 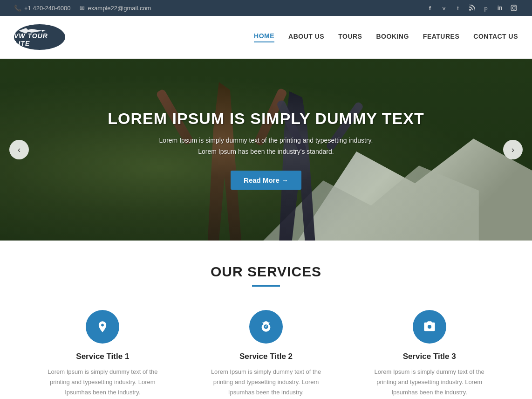 What do you see at coordinates (266, 382) in the screenshot?
I see `service-desc-2: Lorem Ipsum is simply dummy text of the …` at bounding box center [266, 382].